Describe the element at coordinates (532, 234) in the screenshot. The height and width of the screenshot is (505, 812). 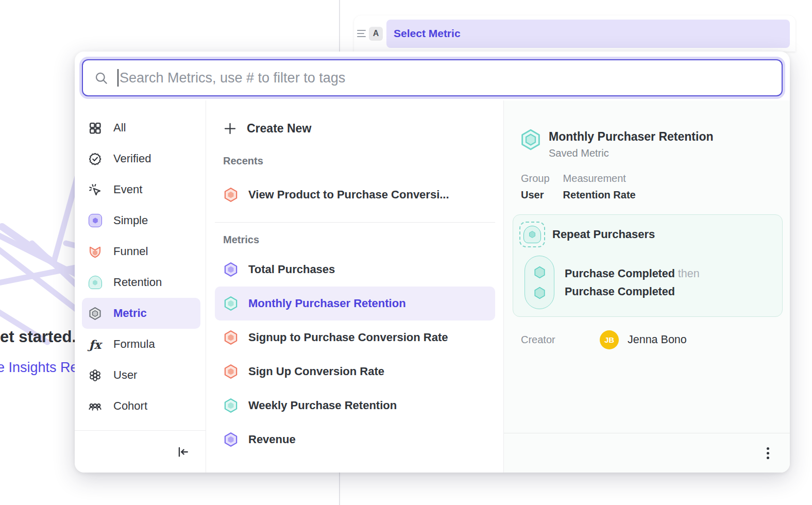
I see `retention-definition-icon` at that location.